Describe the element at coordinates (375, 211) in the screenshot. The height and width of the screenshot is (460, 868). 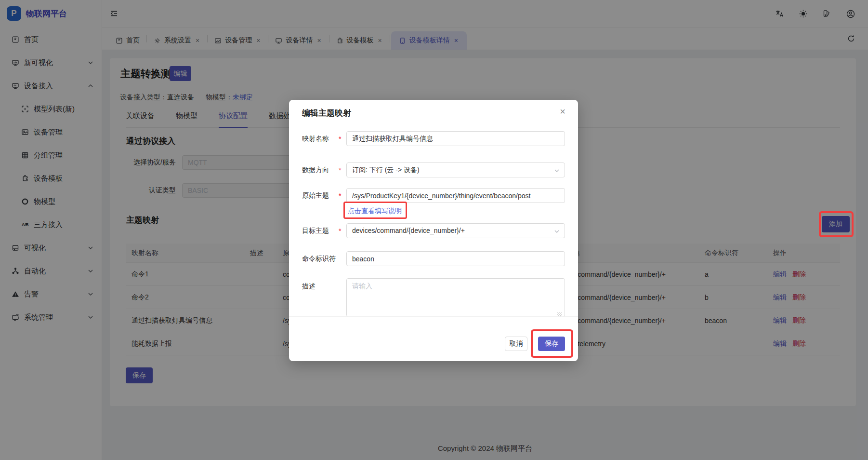
I see `fill-instructions-link: 点击查看填写说明` at that location.